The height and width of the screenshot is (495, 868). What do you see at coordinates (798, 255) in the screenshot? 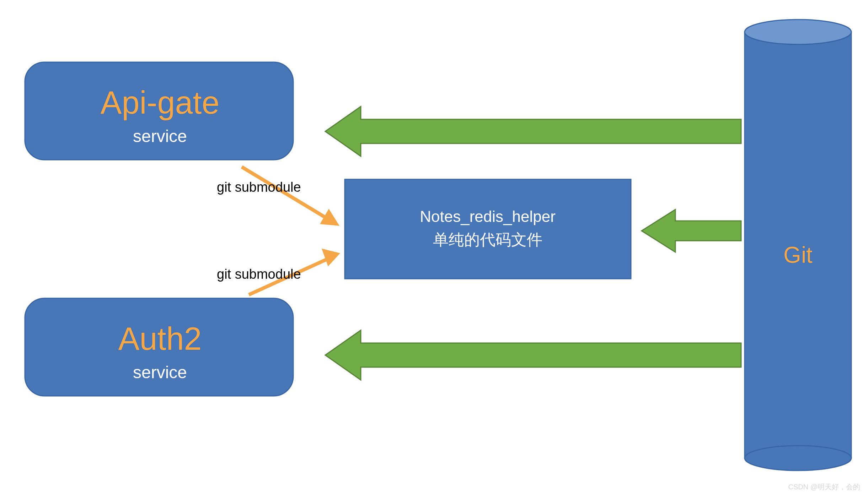
I see `git-label: Git` at bounding box center [798, 255].